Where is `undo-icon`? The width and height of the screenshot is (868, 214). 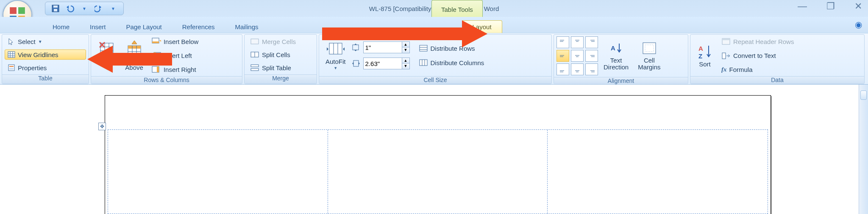
undo-icon is located at coordinates (70, 8).